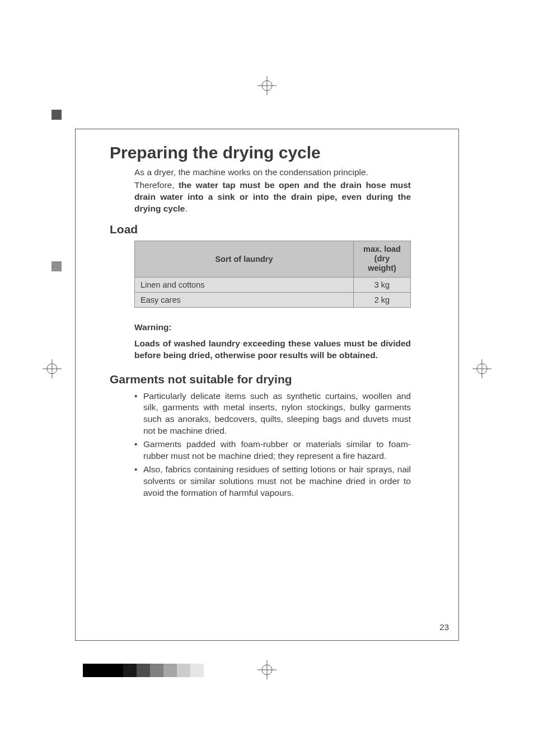 This screenshot has width=534, height=756. Describe the element at coordinates (382, 259) in the screenshot. I see `table-header-max: max. load (dry weight)` at that location.